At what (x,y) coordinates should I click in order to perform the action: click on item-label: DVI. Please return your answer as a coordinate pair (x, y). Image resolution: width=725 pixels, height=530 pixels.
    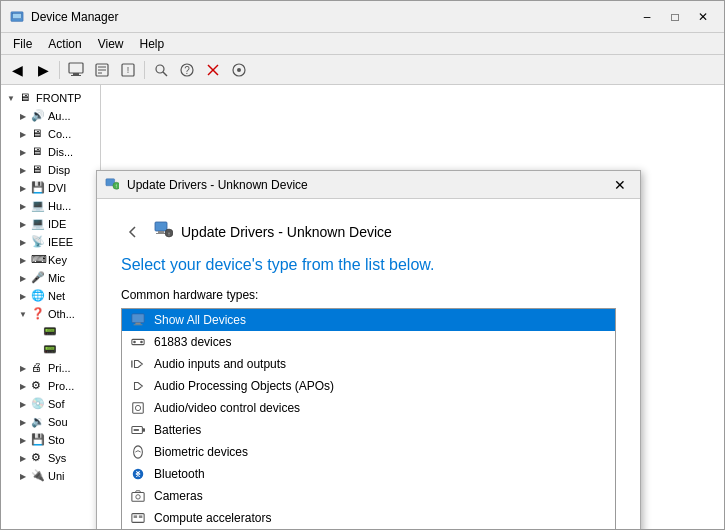
    Looking at the image, I should click on (57, 188).